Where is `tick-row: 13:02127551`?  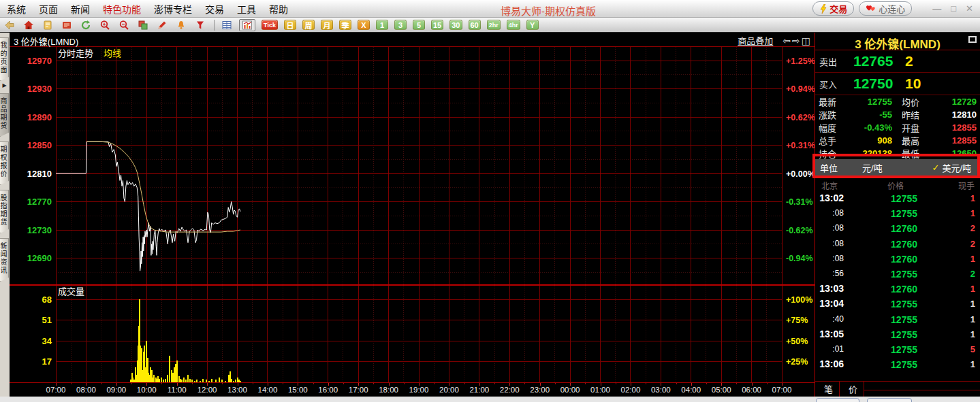
tick-row: 13:02127551 is located at coordinates (898, 199).